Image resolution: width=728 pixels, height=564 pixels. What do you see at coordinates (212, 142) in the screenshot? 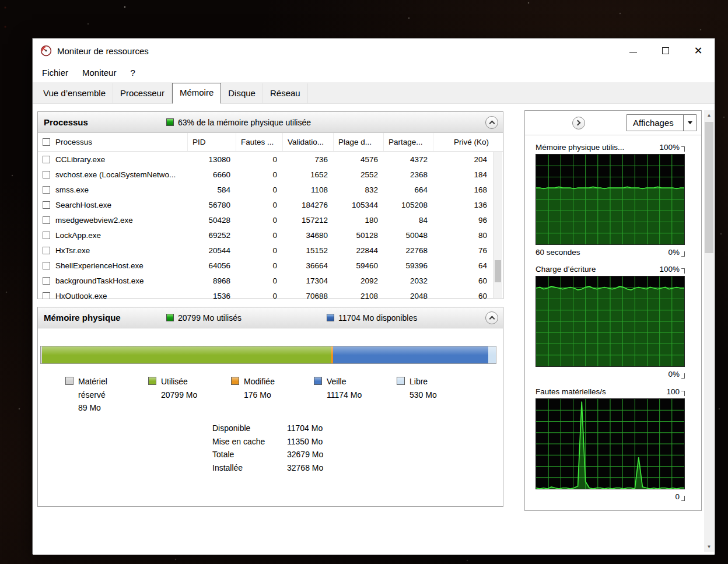
I see `column-header-pid: PID` at bounding box center [212, 142].